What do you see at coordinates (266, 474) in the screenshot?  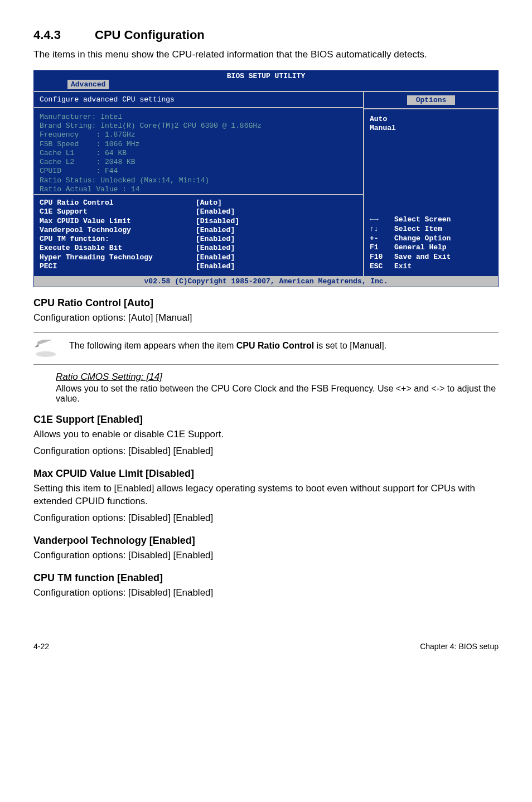 I see `sub-heading-max-cpuid: Max CPUID Value Limit [Disabled]` at bounding box center [266, 474].